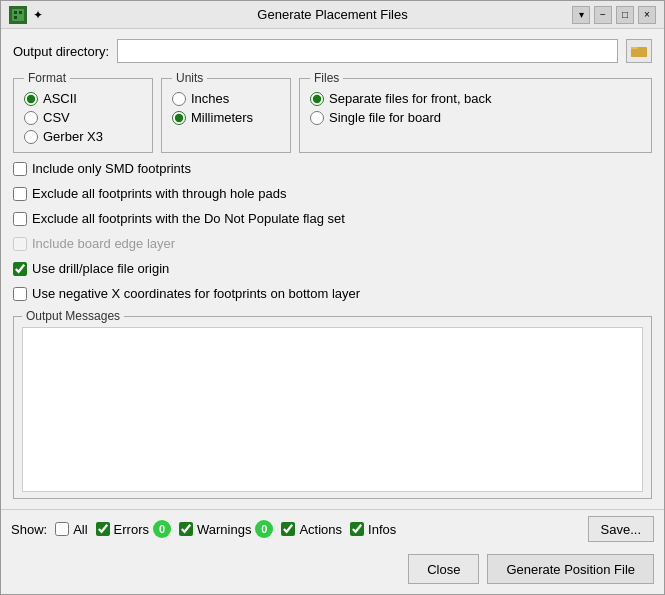  What do you see at coordinates (332, 218) in the screenshot?
I see `option-dnp-row: Exclude all footprints with the Do Not P…` at bounding box center [332, 218].